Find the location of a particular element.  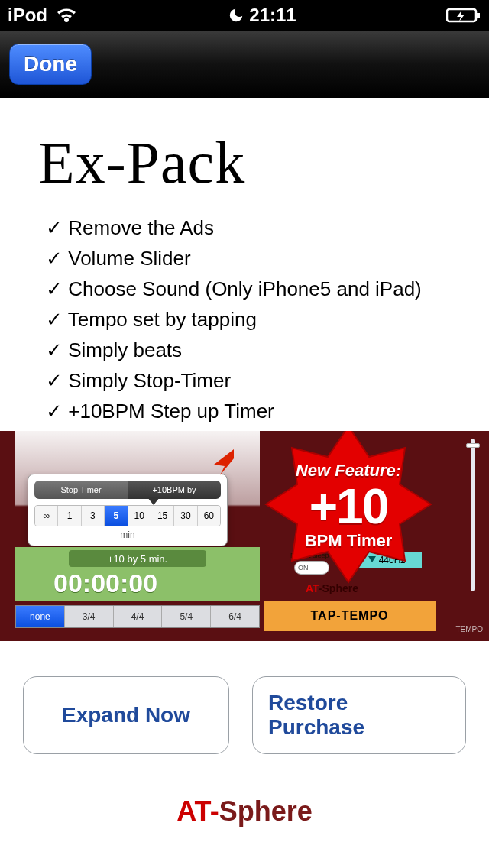

picker-unit-label: min is located at coordinates (128, 535).